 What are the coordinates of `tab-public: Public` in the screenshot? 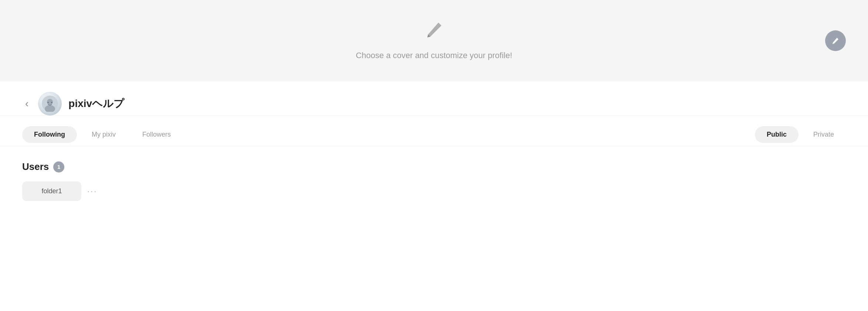 It's located at (777, 135).